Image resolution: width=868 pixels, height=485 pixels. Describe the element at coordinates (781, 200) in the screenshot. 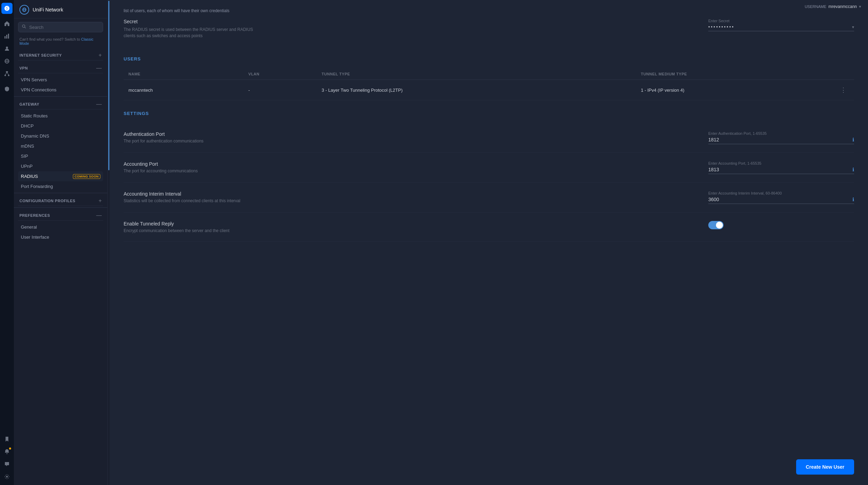

I see `accounting-interval-input-row: ℹ` at that location.